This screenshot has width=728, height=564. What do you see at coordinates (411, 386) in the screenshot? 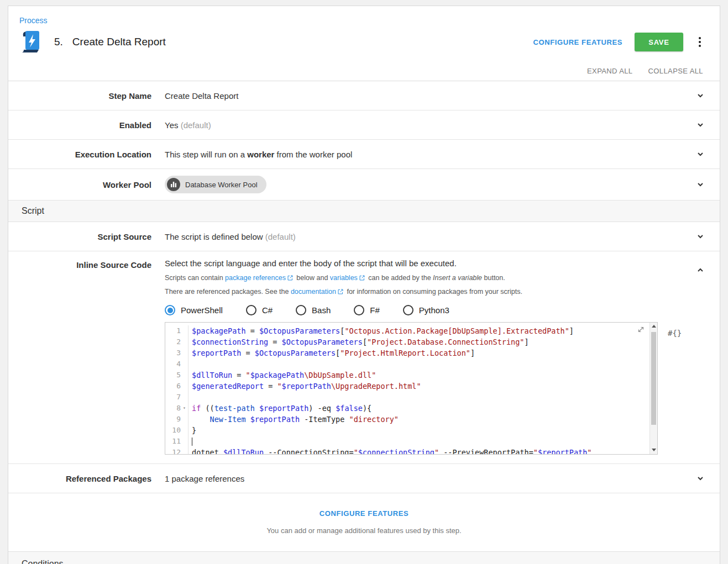
I see `code-line: 6$generatedReport = "$reportPath\Upgrade…` at bounding box center [411, 386].